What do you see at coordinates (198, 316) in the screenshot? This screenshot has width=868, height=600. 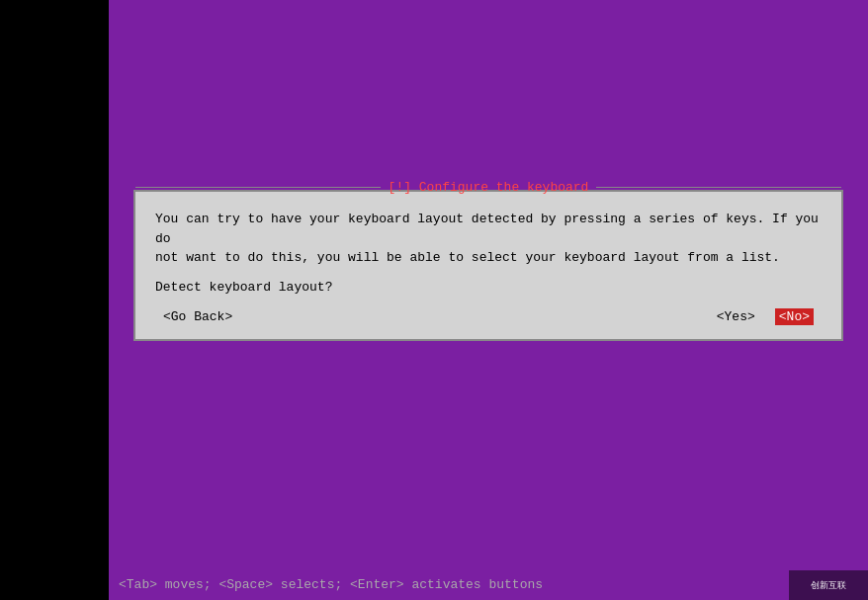 I see `go-back-button: <Go Back>` at bounding box center [198, 316].